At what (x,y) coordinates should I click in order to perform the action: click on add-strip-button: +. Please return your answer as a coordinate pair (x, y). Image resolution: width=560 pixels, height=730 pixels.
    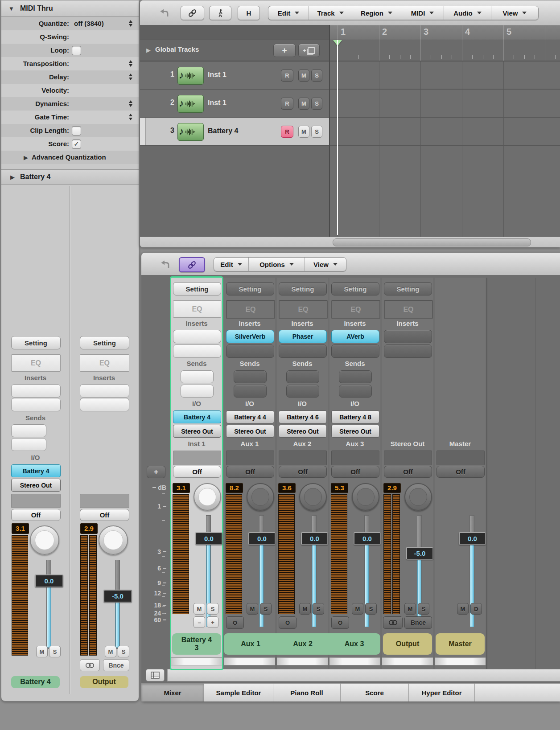
    Looking at the image, I should click on (156, 472).